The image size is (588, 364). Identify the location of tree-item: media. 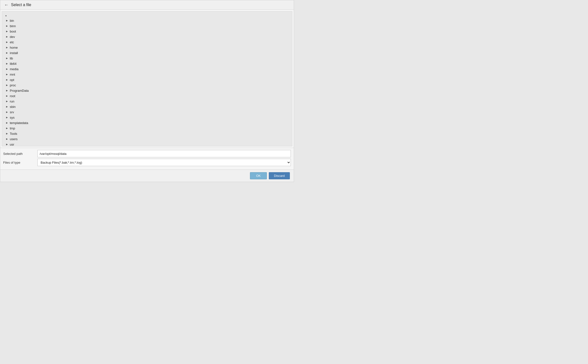
(147, 69).